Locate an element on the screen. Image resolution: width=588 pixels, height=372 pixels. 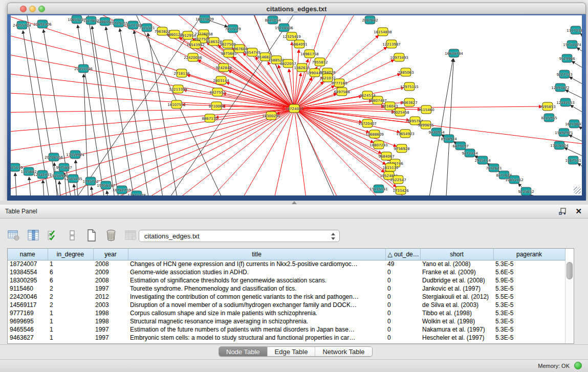
graph-node-16154838: 16154838 is located at coordinates (383, 32).